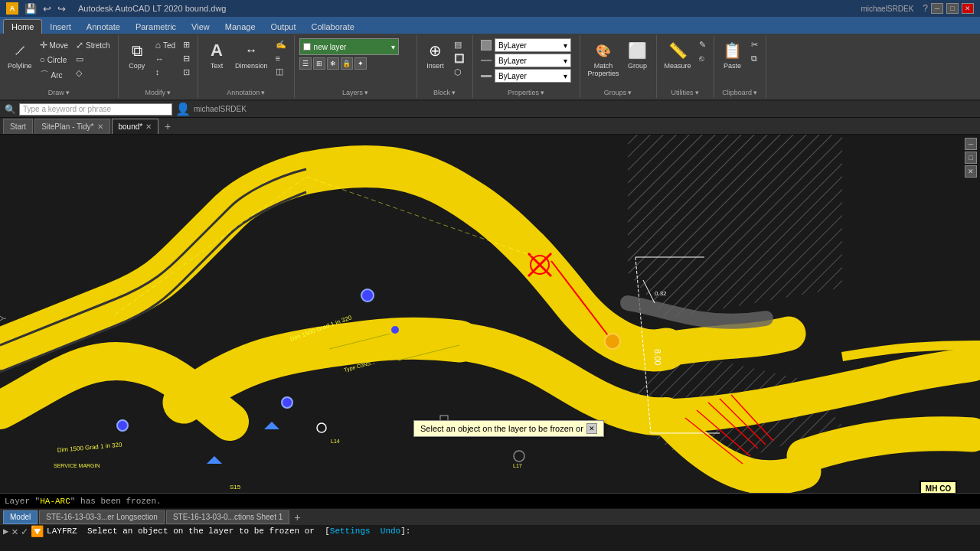  What do you see at coordinates (31, 9) in the screenshot?
I see `quick-access-save: 💾` at bounding box center [31, 9].